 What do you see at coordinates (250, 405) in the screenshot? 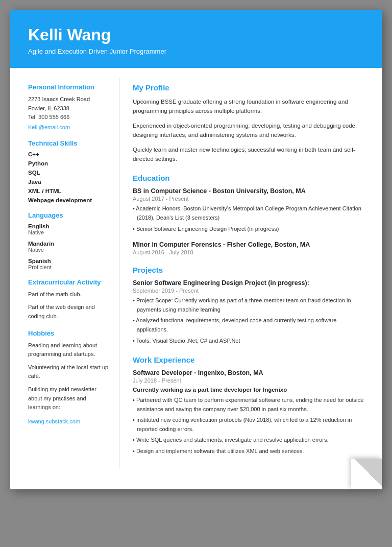
I see `work-bullet-1a: • Partnered with QC team to perform expe…` at bounding box center [250, 405].